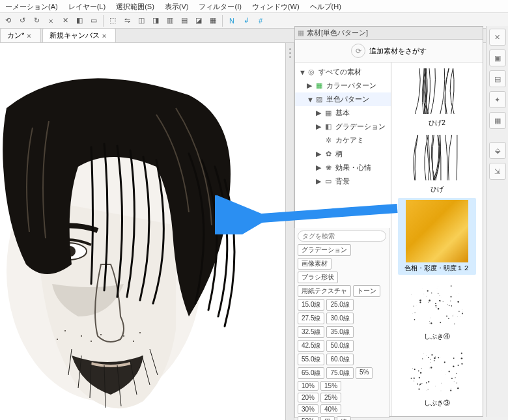  Describe the element at coordinates (498, 58) in the screenshot. I see `rail-folder-icon: ▣` at that location.